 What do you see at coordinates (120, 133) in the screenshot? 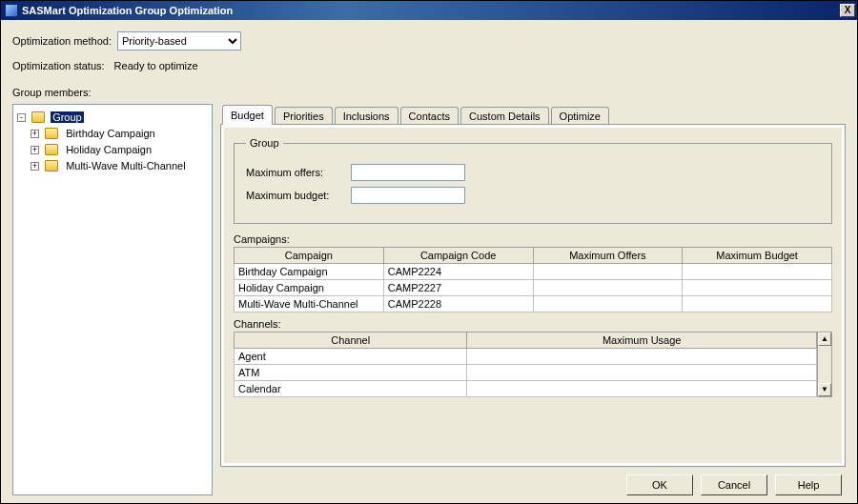
I see `tree-item: + Birthday Campaign` at bounding box center [120, 133].